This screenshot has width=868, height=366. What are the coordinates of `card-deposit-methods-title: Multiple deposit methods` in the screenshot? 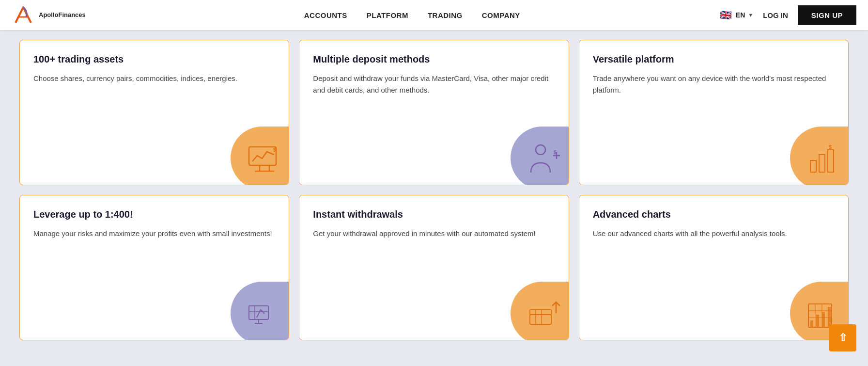 It's located at (434, 59).